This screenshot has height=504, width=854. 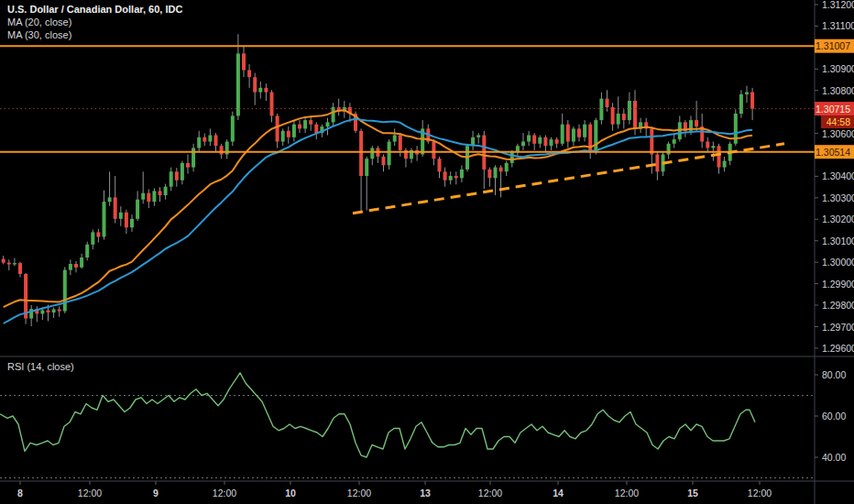 What do you see at coordinates (558, 493) in the screenshot?
I see `time-axis-label: 14` at bounding box center [558, 493].